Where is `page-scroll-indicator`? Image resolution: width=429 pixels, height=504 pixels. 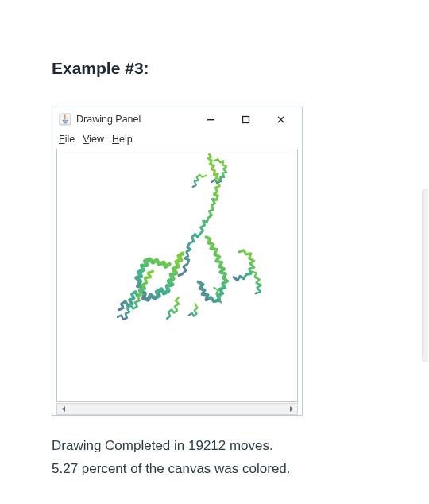 page-scroll-indicator is located at coordinates (425, 276).